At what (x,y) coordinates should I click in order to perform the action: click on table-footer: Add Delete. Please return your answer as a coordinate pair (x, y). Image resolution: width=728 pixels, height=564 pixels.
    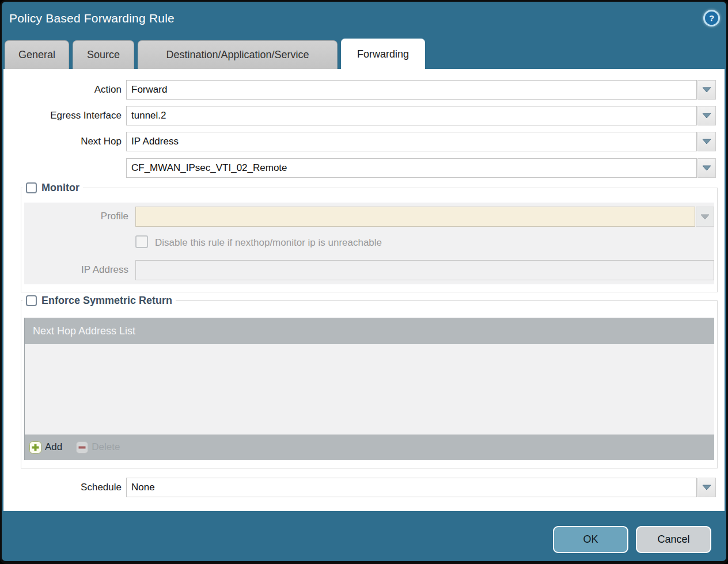
    Looking at the image, I should click on (370, 447).